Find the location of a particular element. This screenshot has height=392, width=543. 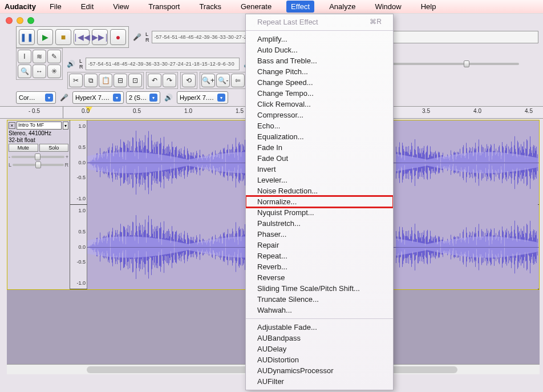

menu-item-reverb: Reverb... is located at coordinates (319, 267).